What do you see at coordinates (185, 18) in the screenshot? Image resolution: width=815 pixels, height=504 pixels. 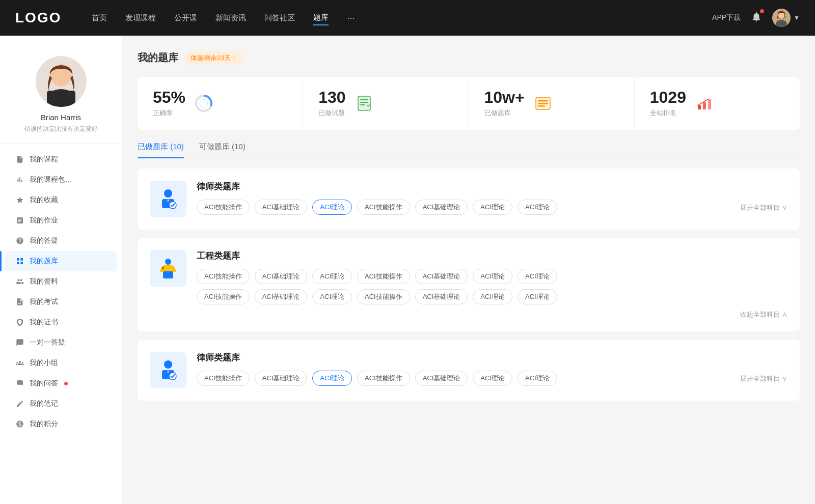 I see `nav-open-course: 公开课` at bounding box center [185, 18].